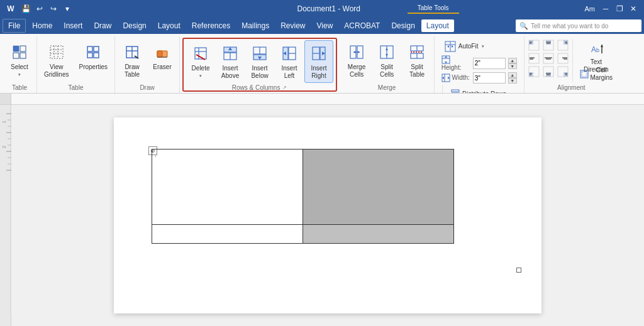 The height and width of the screenshot is (326, 644). I want to click on split-table-button: SplitTable, so click(417, 60).